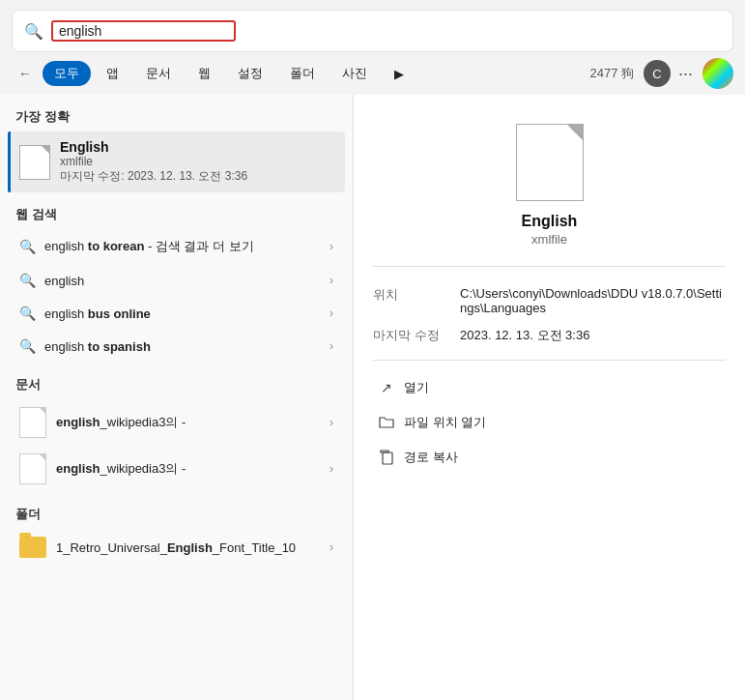  What do you see at coordinates (176, 381) in the screenshot?
I see `docs-section-title: 문서` at bounding box center [176, 381].